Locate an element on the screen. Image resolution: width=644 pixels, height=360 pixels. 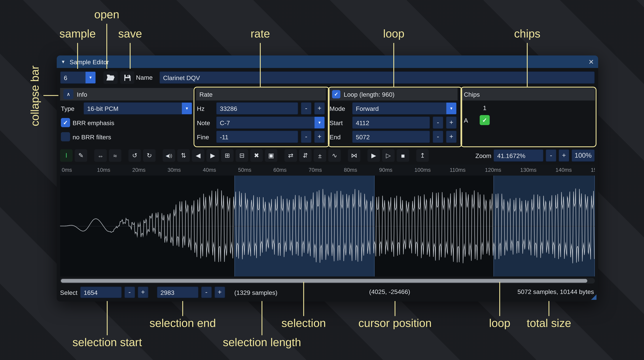
name-input: Clarinet DQV is located at coordinates (377, 78).